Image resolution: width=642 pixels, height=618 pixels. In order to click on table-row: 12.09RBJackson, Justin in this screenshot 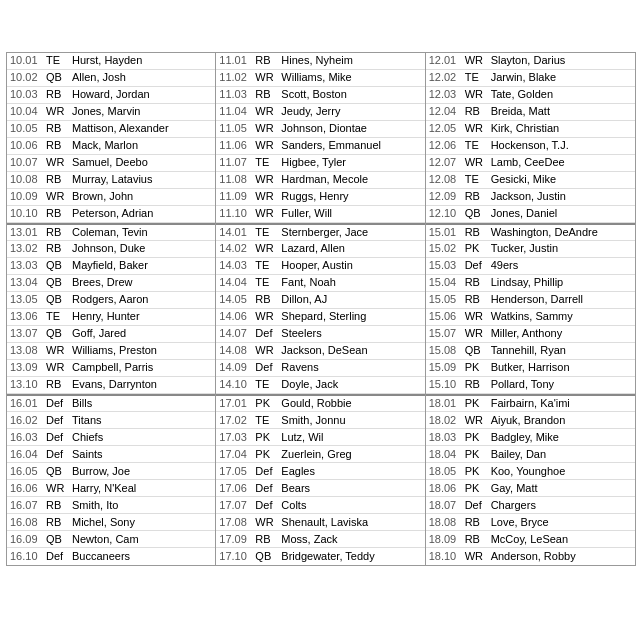, I will do `click(530, 198)`.